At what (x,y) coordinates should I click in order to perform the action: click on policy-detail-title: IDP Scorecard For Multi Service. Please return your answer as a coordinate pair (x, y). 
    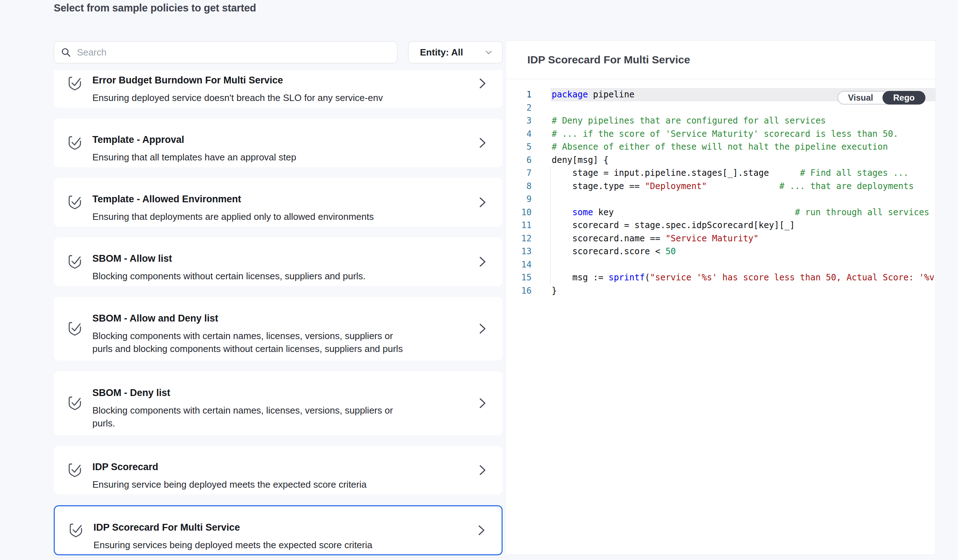
    Looking at the image, I should click on (609, 60).